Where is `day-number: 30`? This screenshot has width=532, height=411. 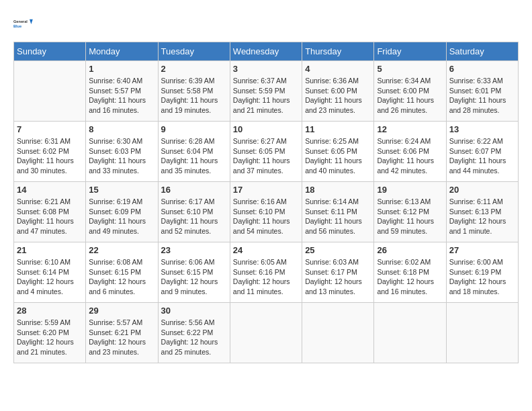 day-number: 30 is located at coordinates (194, 310).